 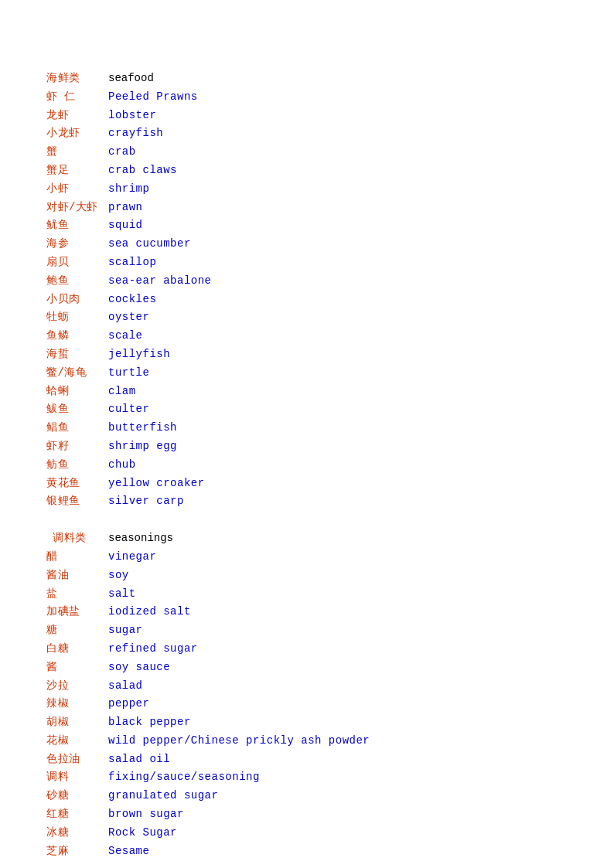 I want to click on english-text: Sesame, so click(x=128, y=852).